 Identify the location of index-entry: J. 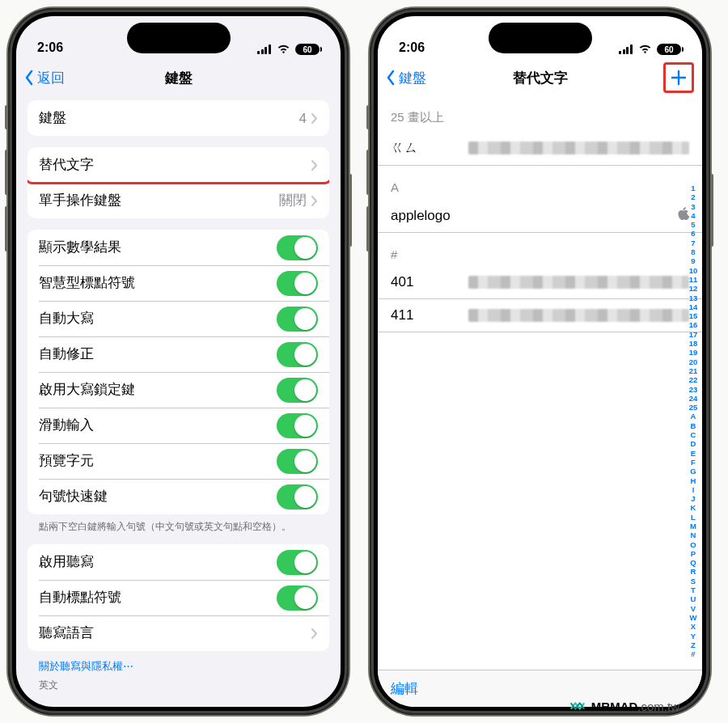
(693, 499).